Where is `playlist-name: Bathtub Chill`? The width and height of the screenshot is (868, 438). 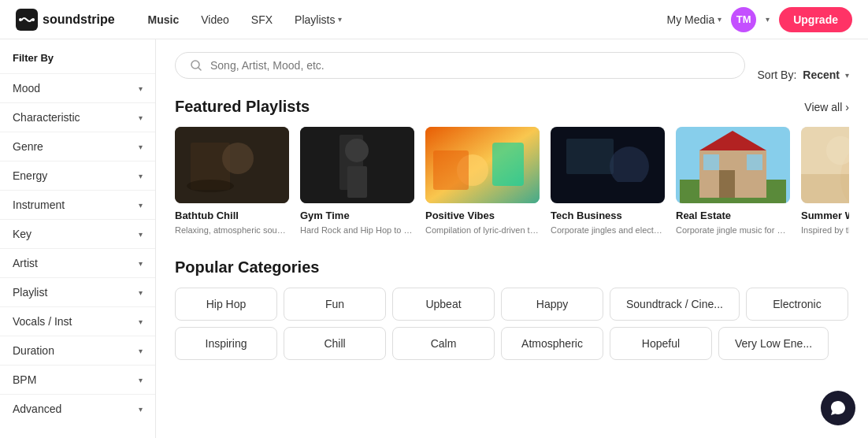
playlist-name: Bathtub Chill is located at coordinates (232, 216).